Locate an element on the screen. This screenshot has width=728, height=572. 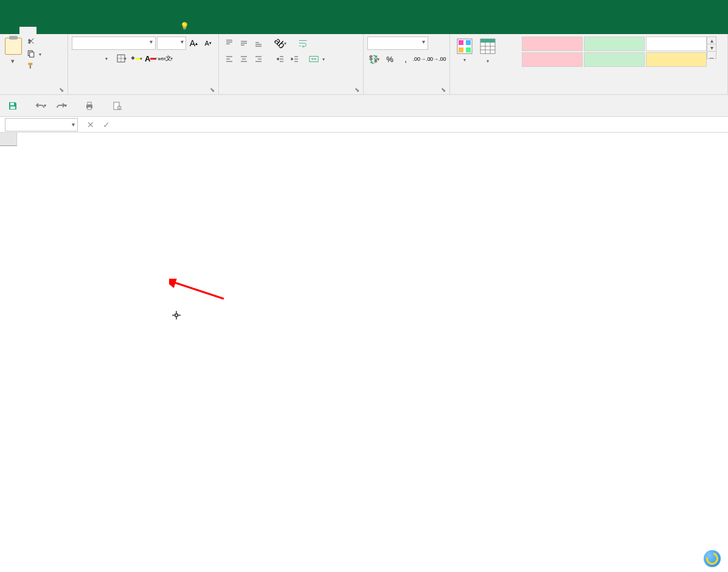
save-button is located at coordinates (13, 106).